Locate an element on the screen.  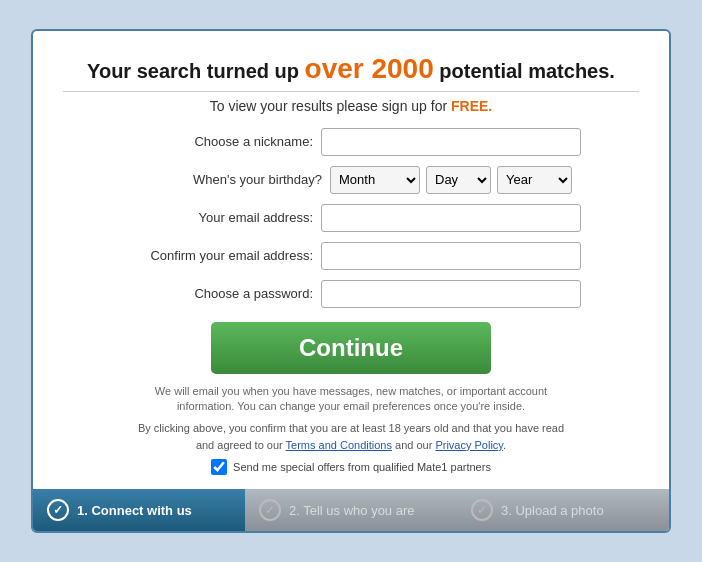
confirm-email-label: Confirm your email address: is located at coordinates (221, 256).